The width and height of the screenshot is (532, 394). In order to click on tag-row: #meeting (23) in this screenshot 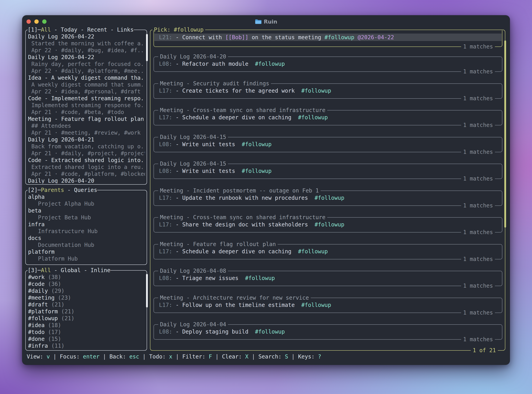, I will do `click(87, 298)`.